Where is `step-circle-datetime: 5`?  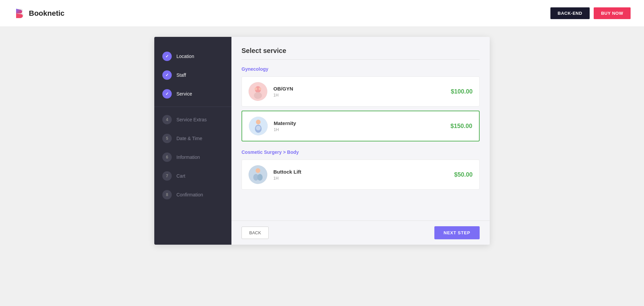 step-circle-datetime: 5 is located at coordinates (167, 138).